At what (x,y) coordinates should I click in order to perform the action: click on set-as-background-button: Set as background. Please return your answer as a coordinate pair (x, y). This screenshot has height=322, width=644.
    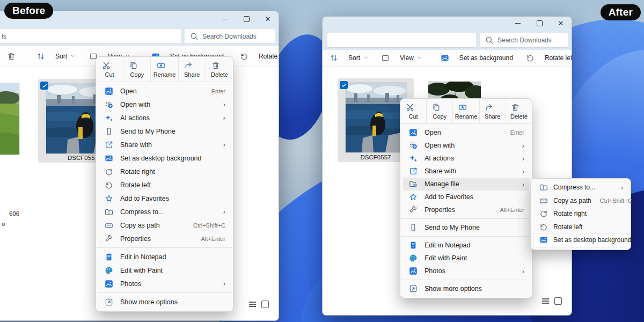
    Looking at the image, I should click on (477, 58).